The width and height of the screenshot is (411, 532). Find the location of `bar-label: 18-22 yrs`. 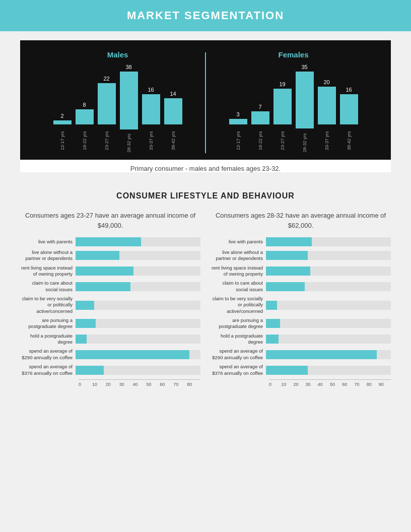

bar-label: 18-22 yrs is located at coordinates (85, 141).